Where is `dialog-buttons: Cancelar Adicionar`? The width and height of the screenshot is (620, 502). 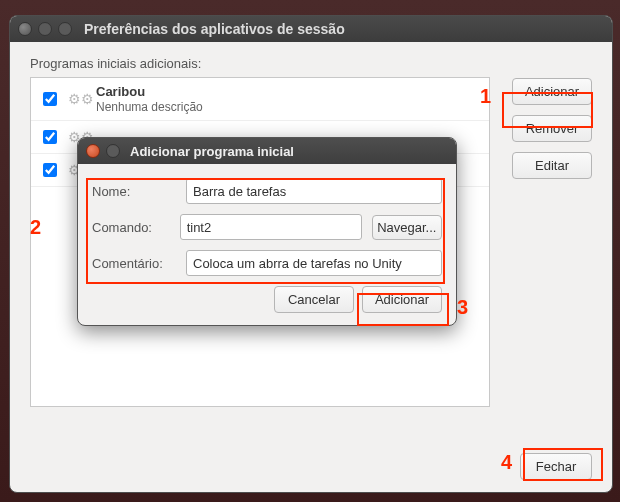 dialog-buttons: Cancelar Adicionar is located at coordinates (267, 300).